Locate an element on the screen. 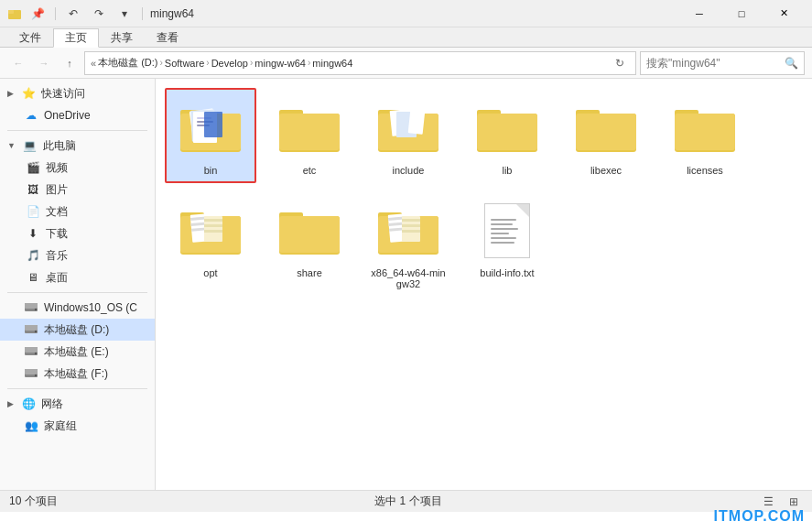 This screenshot has height=532, width=812. window-controls: ─ □ ✕ is located at coordinates (742, 14).